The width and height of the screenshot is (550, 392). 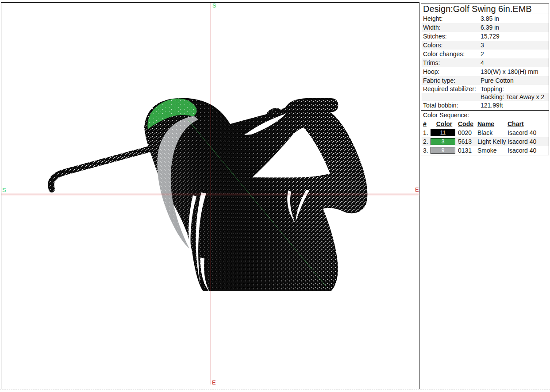 I want to click on info-value: 3, so click(x=482, y=45).